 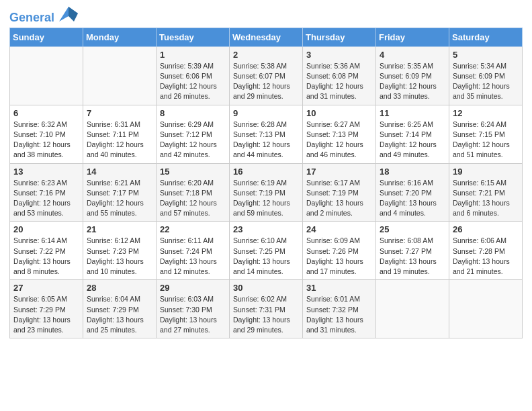 I want to click on day-number: 10, so click(x=339, y=113).